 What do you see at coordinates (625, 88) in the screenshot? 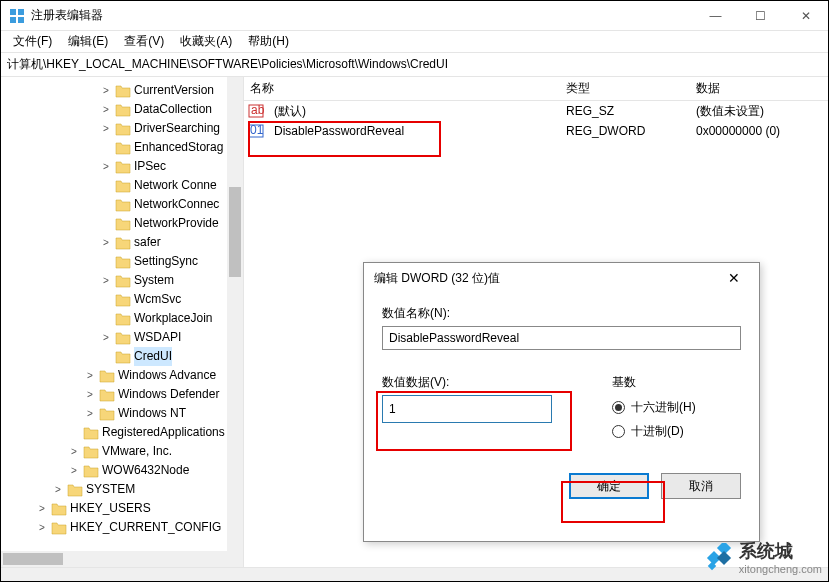
I see `col-type: 类型` at bounding box center [625, 88].